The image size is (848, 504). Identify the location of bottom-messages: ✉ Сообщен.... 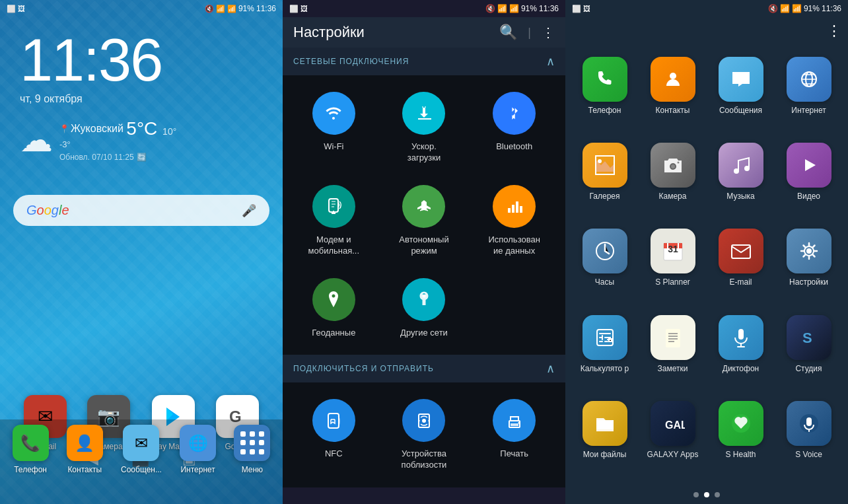
(141, 449).